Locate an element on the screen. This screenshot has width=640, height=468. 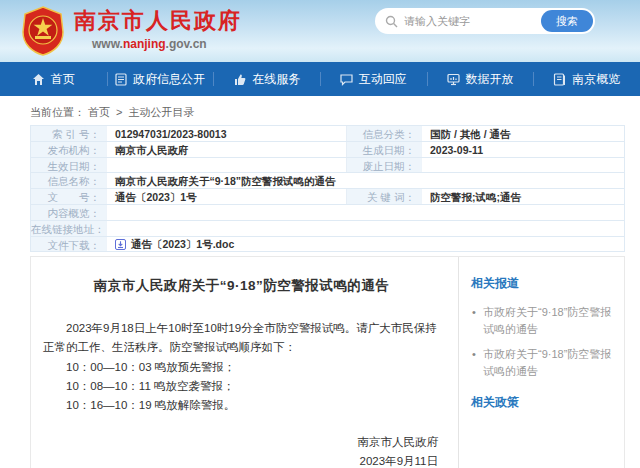
table-row: 内容概览： is located at coordinates (328, 213).